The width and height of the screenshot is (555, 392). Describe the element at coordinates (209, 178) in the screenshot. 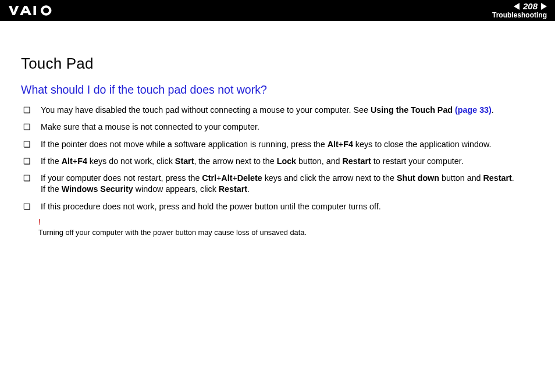

I see `text-bold: Ctrl` at that location.